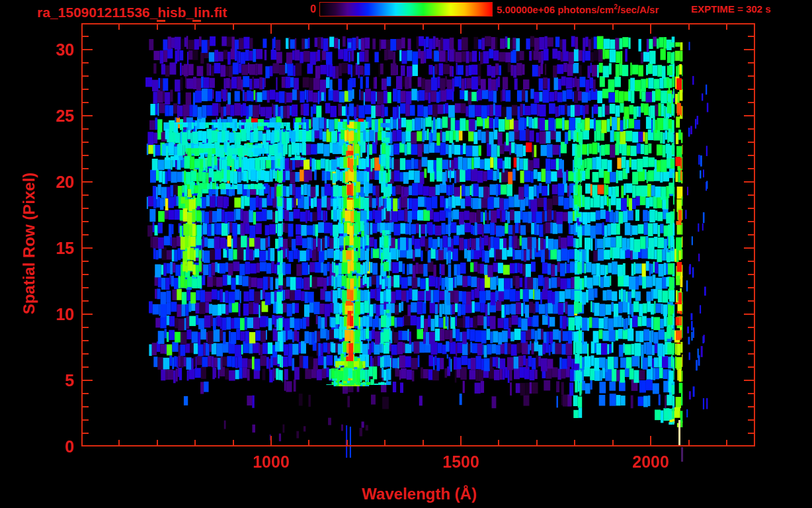 This screenshot has width=812, height=508. I want to click on x-tick-label: 1500, so click(461, 462).